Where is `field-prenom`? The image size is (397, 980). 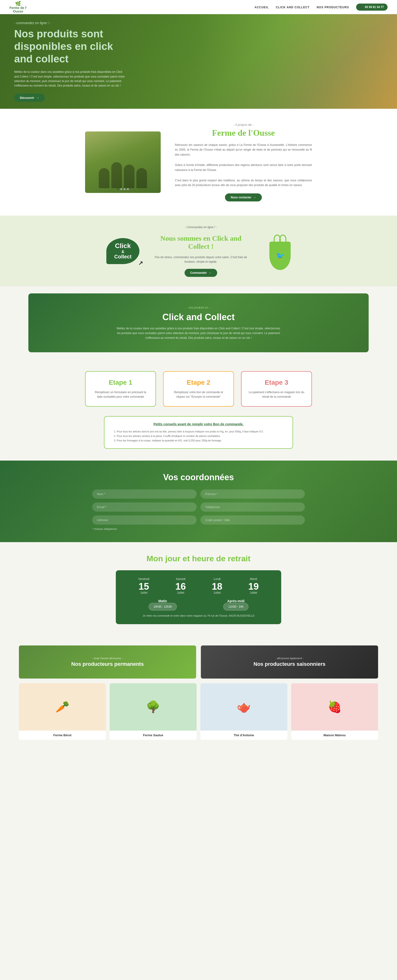
field-prenom is located at coordinates (252, 494).